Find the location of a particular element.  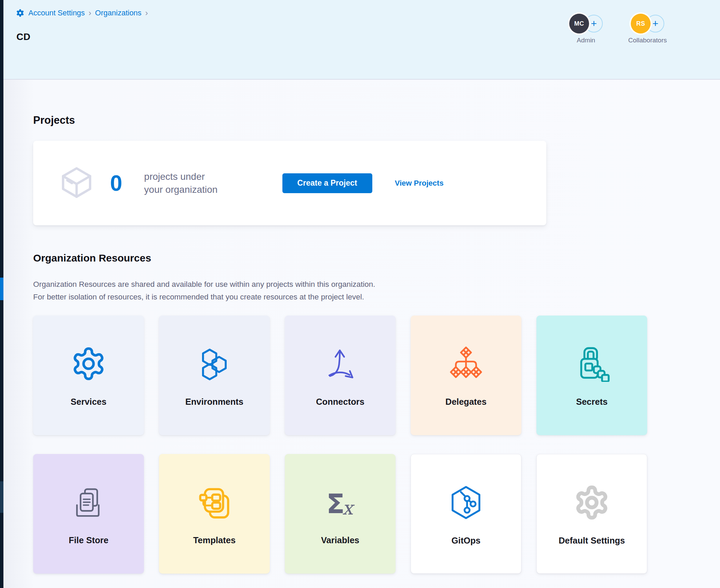

variables-sigma-icon: Σ x is located at coordinates (340, 502).